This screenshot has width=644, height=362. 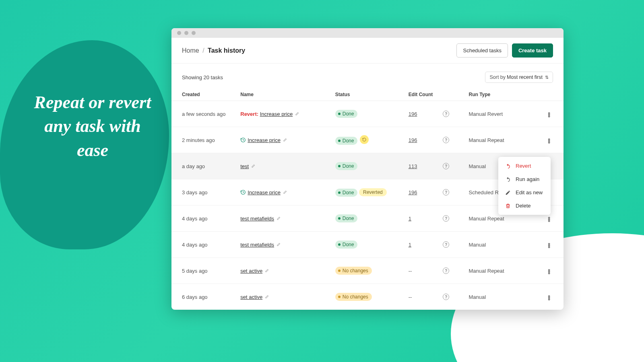 I want to click on reverted-badge: Reverted, so click(x=373, y=192).